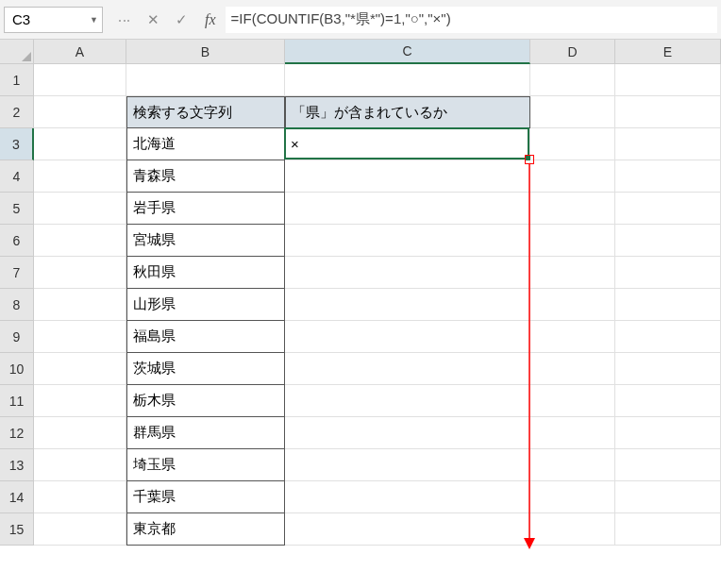  Describe the element at coordinates (472, 20) in the screenshot. I see `formula-bar` at that location.